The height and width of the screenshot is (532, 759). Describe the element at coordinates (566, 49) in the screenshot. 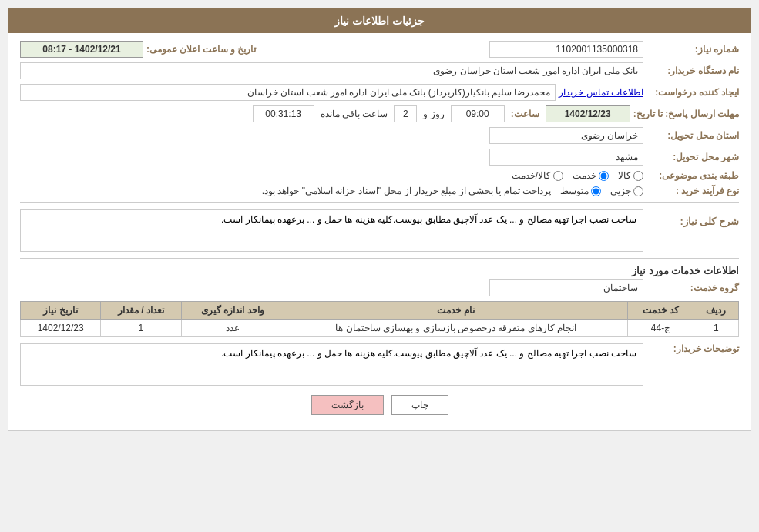

I see `shomareNiaz-value: 1102001135000318` at that location.